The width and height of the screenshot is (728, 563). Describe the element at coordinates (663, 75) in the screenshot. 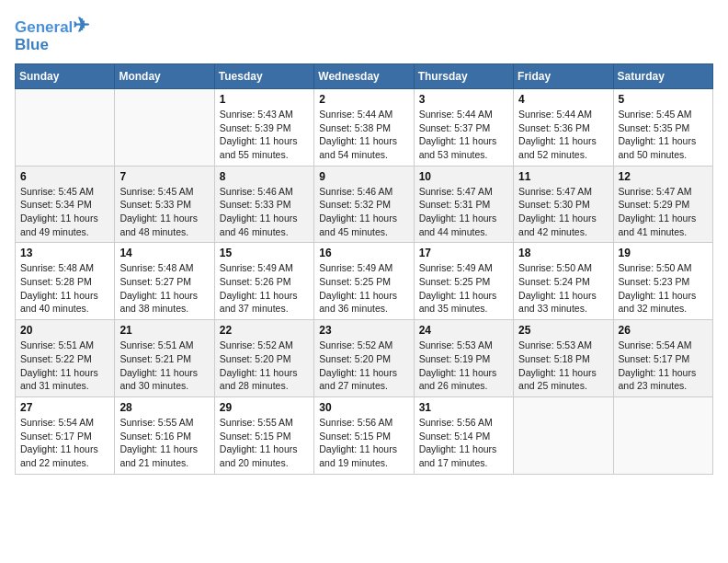

I see `weekday-header-saturday: Saturday` at that location.